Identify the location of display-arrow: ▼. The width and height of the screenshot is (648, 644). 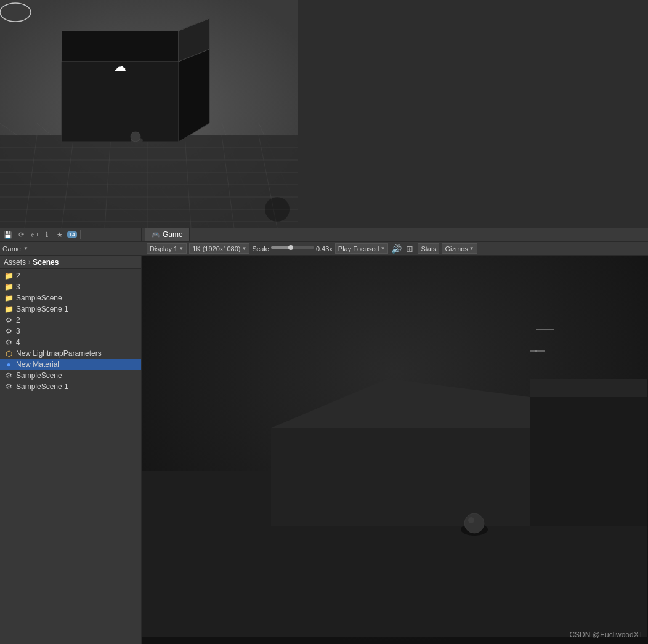
(181, 249).